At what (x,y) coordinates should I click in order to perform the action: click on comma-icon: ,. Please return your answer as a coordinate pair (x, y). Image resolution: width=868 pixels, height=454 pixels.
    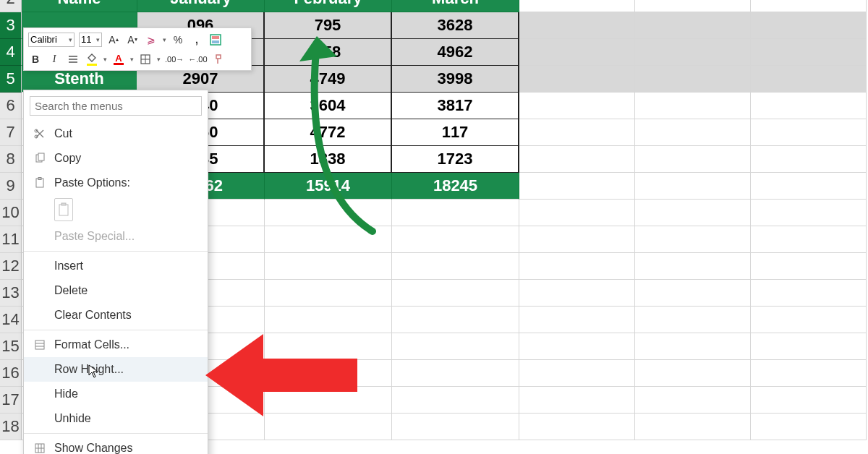
    Looking at the image, I should click on (197, 40).